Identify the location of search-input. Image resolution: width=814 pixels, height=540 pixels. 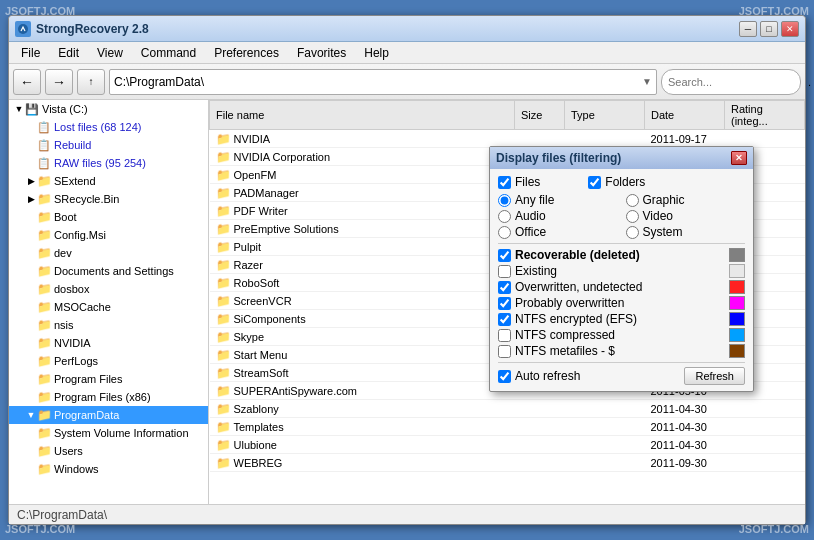
(737, 82).